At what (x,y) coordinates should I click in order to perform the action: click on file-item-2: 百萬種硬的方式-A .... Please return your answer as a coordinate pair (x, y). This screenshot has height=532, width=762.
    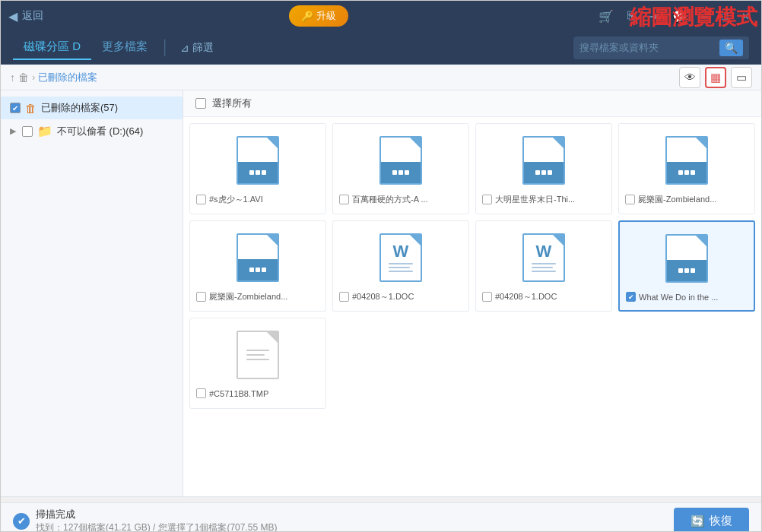
    Looking at the image, I should click on (401, 169).